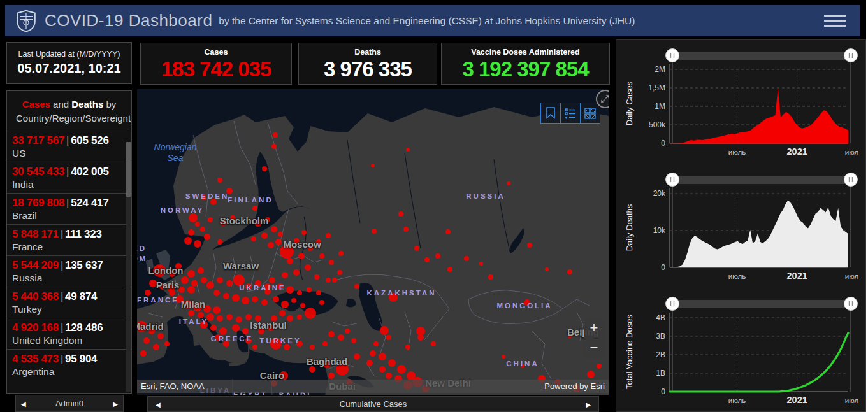 The height and width of the screenshot is (412, 868). Describe the element at coordinates (69, 209) in the screenshot. I see `table-row: 18 769 808|524 417Brazil` at that location.